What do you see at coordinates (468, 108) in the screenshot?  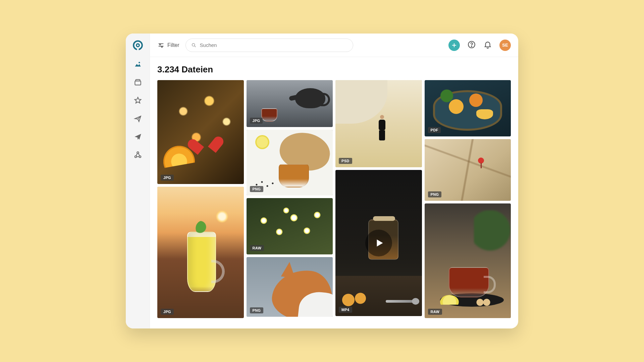 I see `media-tile: PDF` at bounding box center [468, 108].